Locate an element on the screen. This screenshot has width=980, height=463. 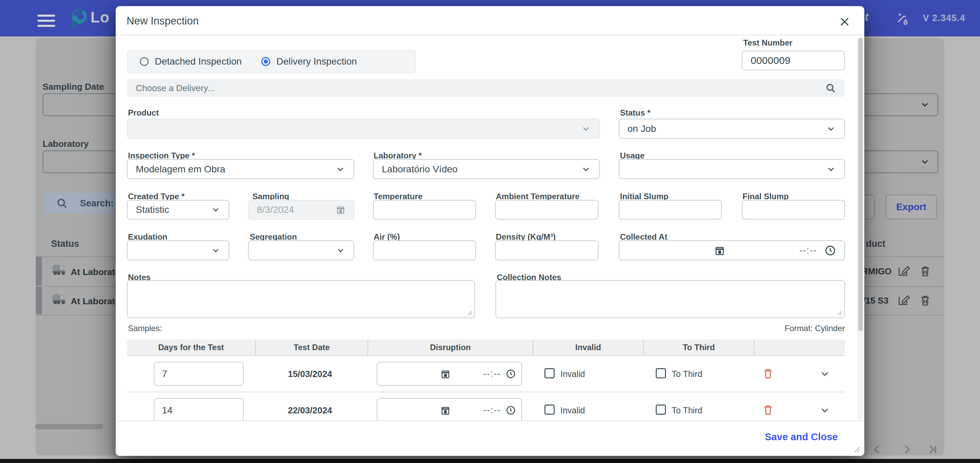
export-button: Export is located at coordinates (911, 207).